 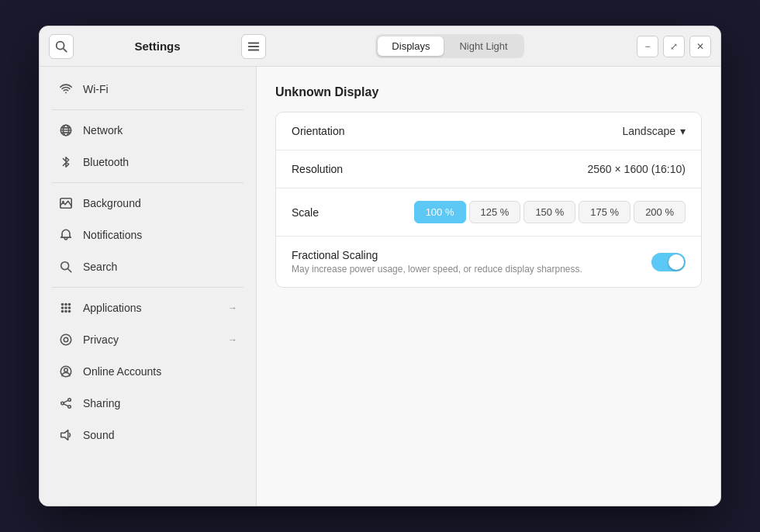 I want to click on sidebar-item-network-label: Network, so click(x=102, y=130).